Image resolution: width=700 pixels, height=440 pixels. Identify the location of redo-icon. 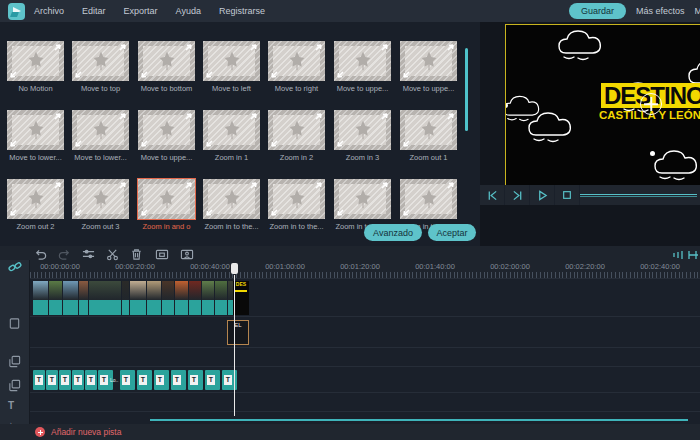
(64, 254).